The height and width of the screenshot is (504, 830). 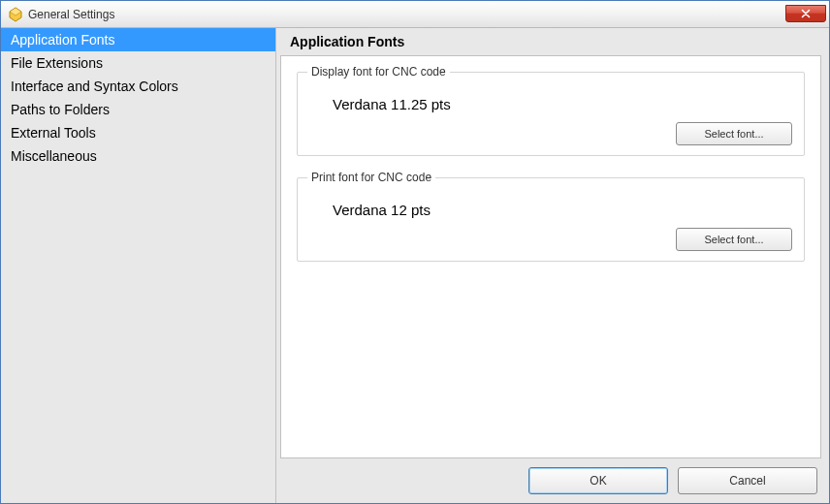 What do you see at coordinates (734, 239) in the screenshot?
I see `select-print-font-button: Select font...` at bounding box center [734, 239].